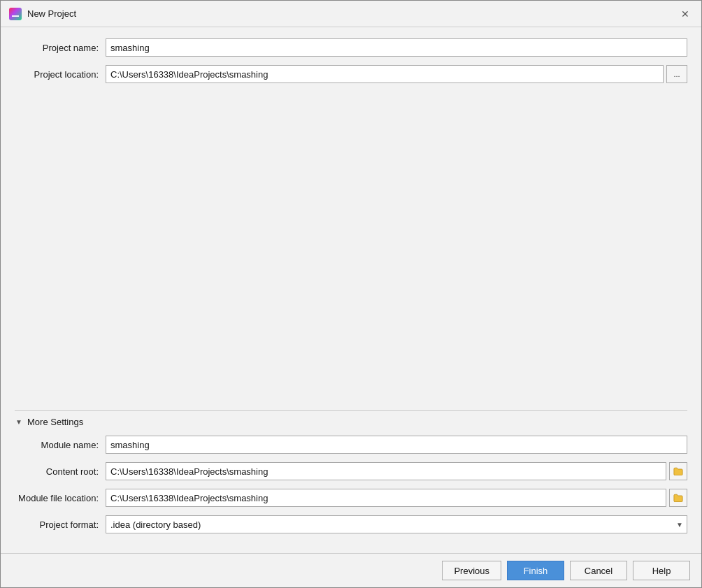 The height and width of the screenshot is (588, 702). I want to click on project-format-select: .idea (directory based) .ipr (file based…, so click(396, 524).